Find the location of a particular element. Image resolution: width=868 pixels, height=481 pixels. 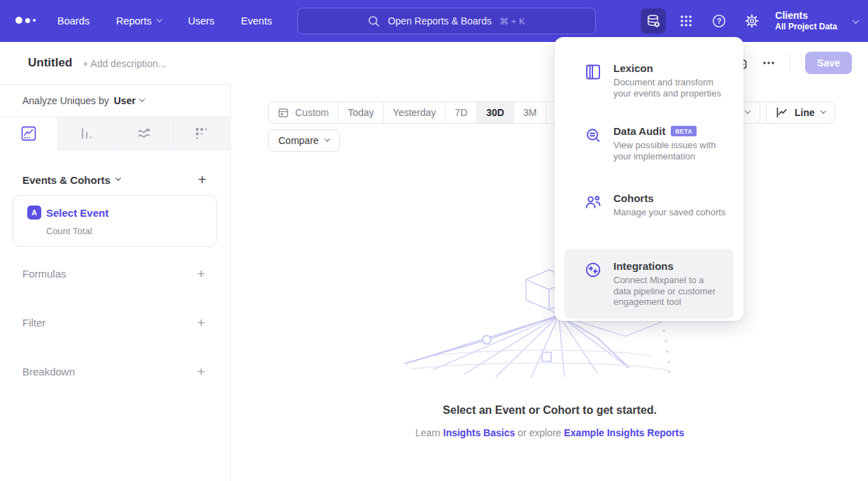

menu-item-description: Connect Mixpanel to a data pipeline or c… is located at coordinates (668, 291).